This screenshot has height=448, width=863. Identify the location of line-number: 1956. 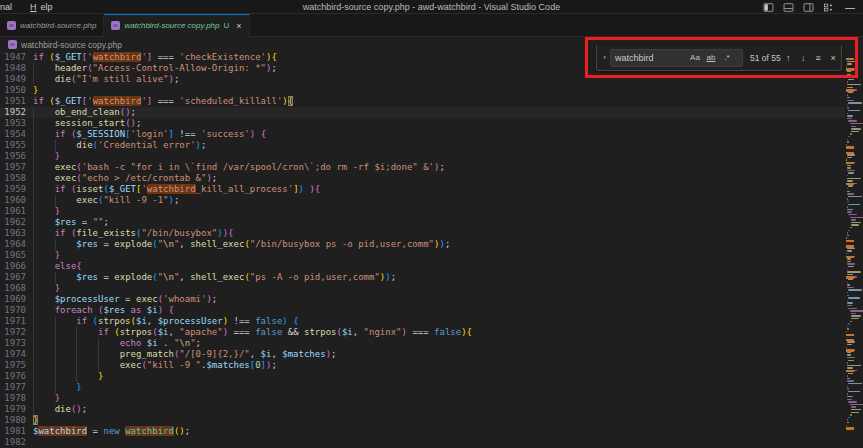
(13, 156).